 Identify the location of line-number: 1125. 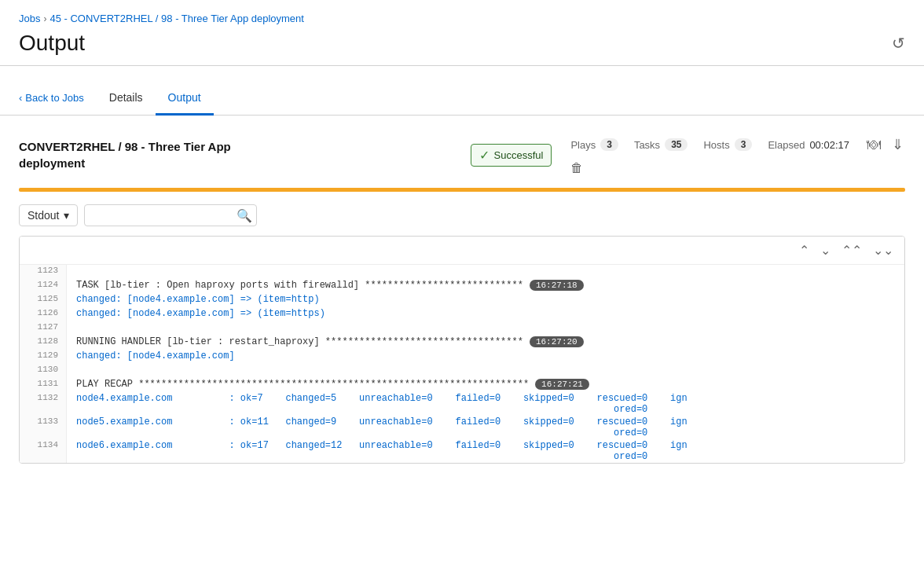
(43, 300).